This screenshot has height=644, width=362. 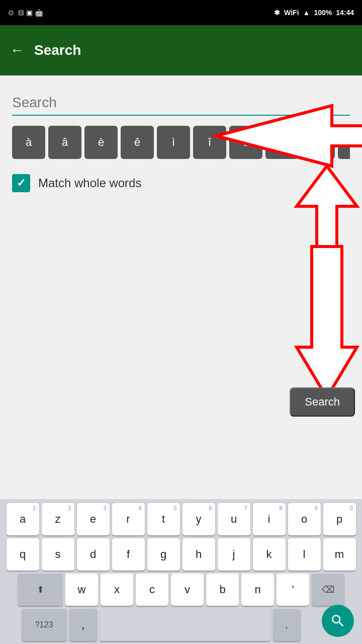 What do you see at coordinates (199, 554) in the screenshot?
I see `key-h: h` at bounding box center [199, 554].